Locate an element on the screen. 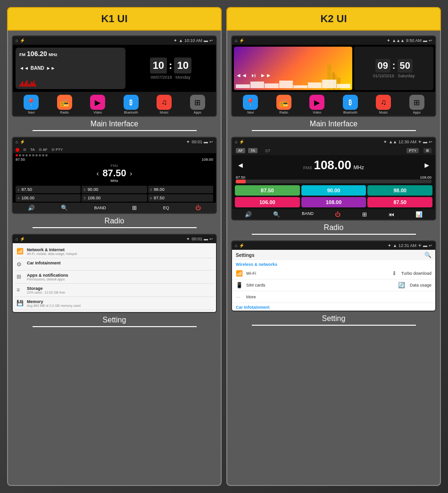 The width and height of the screenshot is (448, 493). k1-preset-5: 5 108.00 is located at coordinates (114, 198).